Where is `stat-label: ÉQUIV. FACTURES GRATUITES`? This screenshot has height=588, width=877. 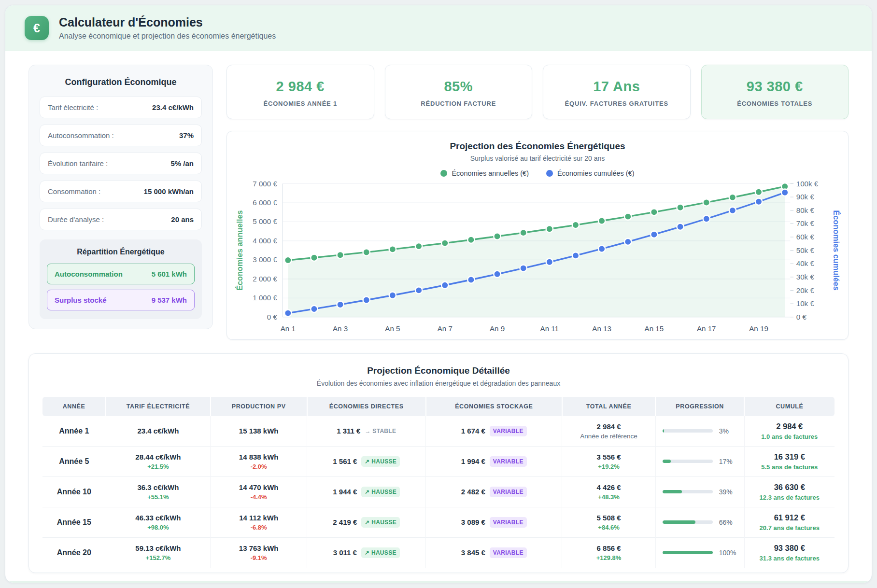 stat-label: ÉQUIV. FACTURES GRATUITES is located at coordinates (617, 103).